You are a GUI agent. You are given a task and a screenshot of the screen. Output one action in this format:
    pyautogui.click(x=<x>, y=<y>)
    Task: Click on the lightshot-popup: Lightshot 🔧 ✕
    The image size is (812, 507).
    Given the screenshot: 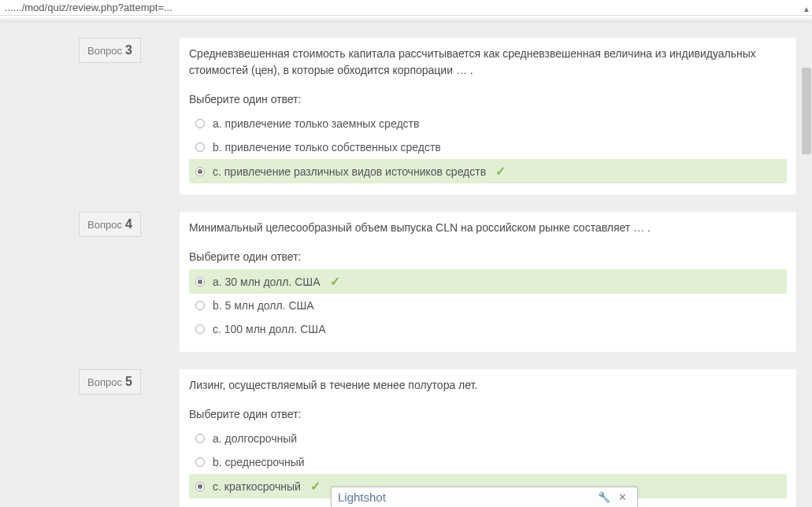 What is the action you would take?
    pyautogui.click(x=484, y=497)
    